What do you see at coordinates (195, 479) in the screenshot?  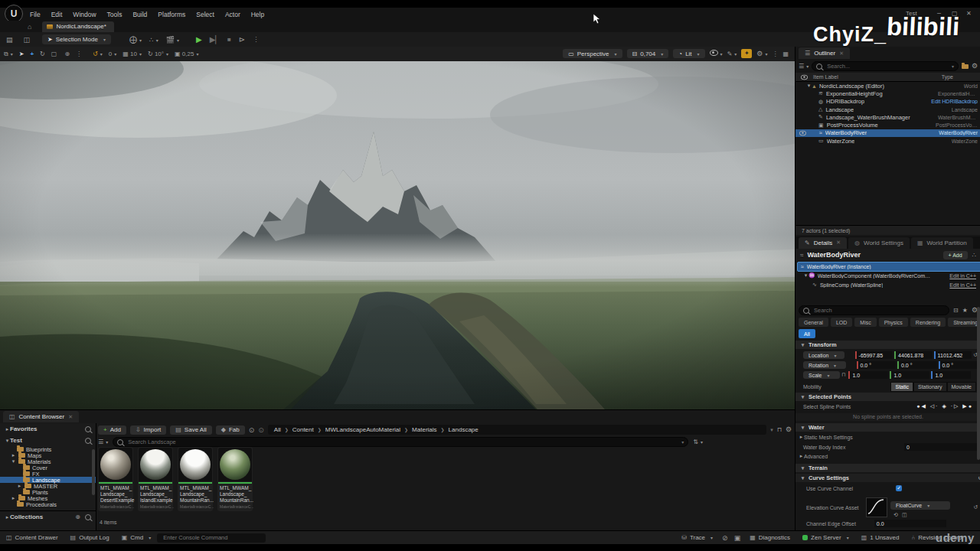 I see `asset-tile-mountain1: MTL_MWAM_ Landscape_ MountainRan... Mate…` at bounding box center [195, 479].